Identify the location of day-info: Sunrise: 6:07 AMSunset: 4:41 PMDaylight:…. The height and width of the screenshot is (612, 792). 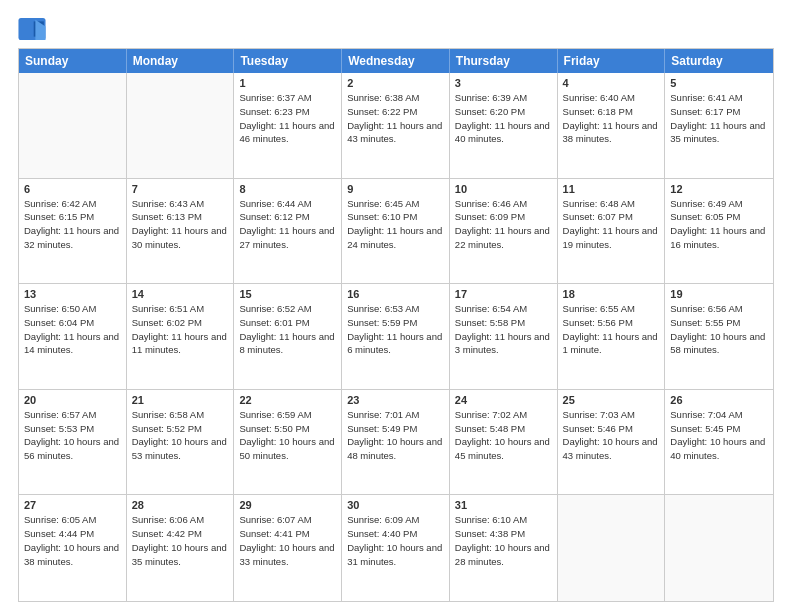
(288, 540).